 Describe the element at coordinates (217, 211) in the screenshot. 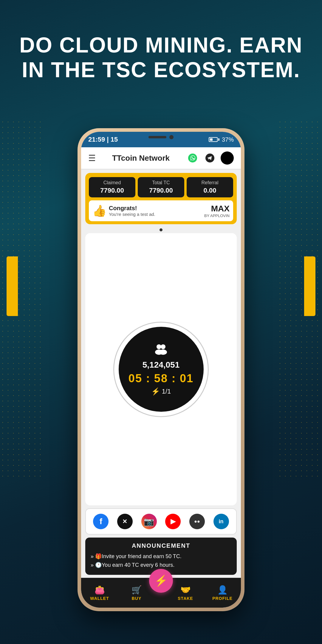

I see `ad-brand: MAX BY APPLOVIN` at that location.